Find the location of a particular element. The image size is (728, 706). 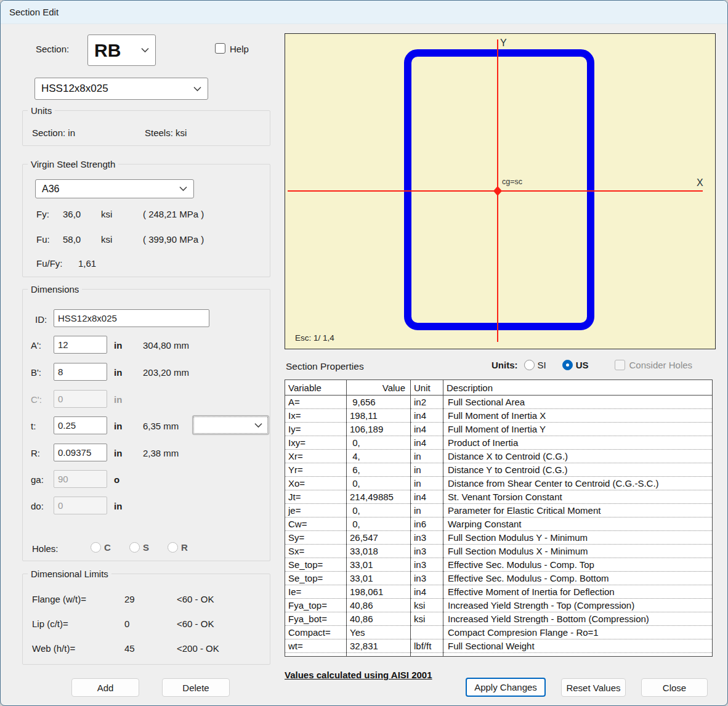

fufy-value: 1,61 is located at coordinates (87, 264).